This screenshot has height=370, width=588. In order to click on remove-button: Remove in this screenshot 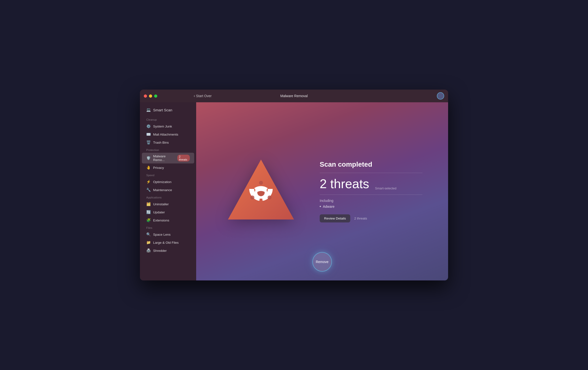, I will do `click(322, 262)`.